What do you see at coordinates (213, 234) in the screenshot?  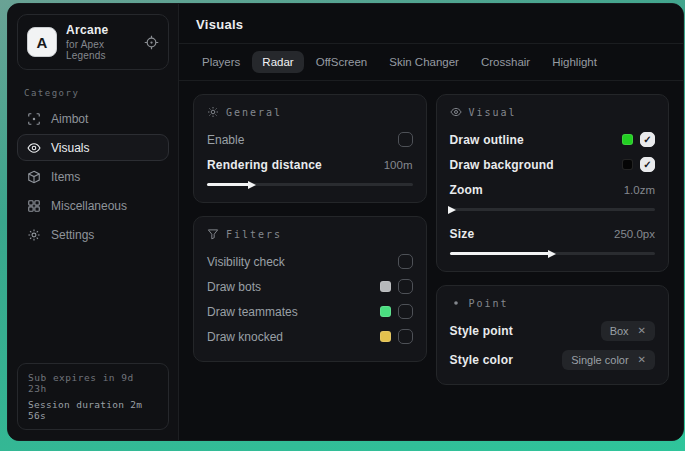 I see `funnel-icon` at bounding box center [213, 234].